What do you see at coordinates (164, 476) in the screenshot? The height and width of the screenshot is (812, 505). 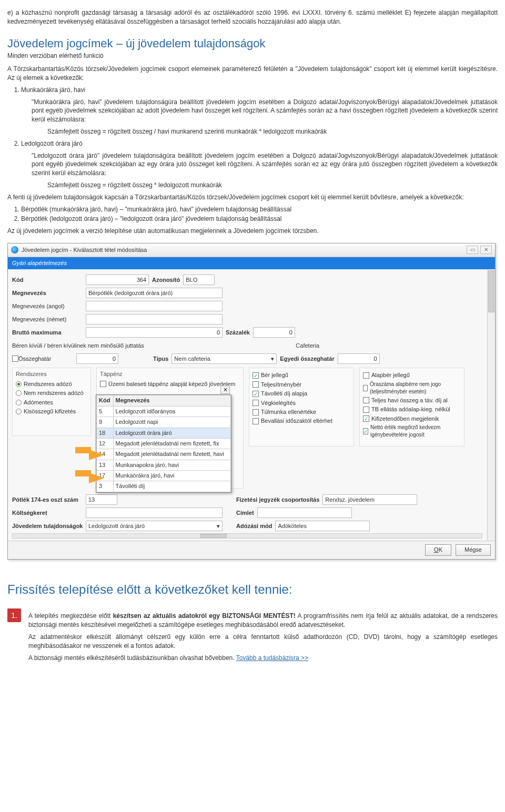 I see `dropdown-row: 17Munkaórákra járó, havi` at bounding box center [164, 476].